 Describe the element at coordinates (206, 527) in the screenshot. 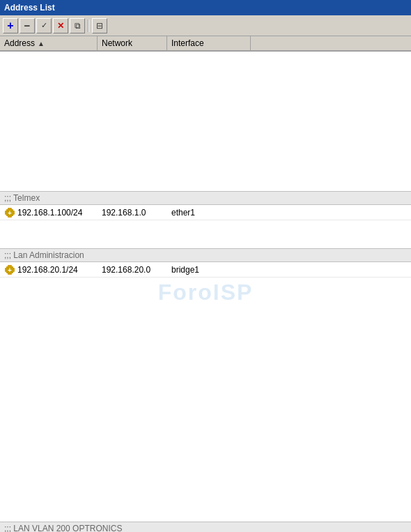

I see `section-header-vlan200: ;;; LAN VLAN 200 OPTRONICS` at that location.